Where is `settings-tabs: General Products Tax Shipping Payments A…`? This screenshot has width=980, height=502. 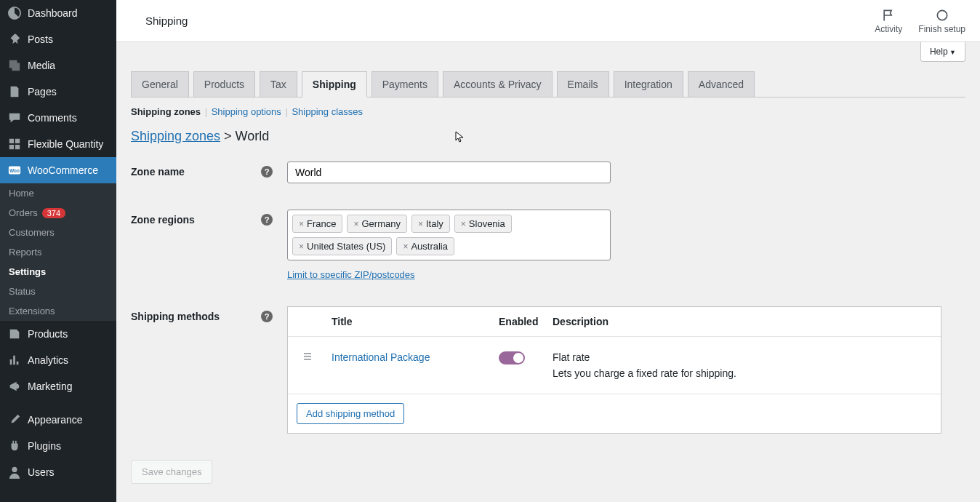 settings-tabs: General Products Tax Shipping Payments A… is located at coordinates (548, 84).